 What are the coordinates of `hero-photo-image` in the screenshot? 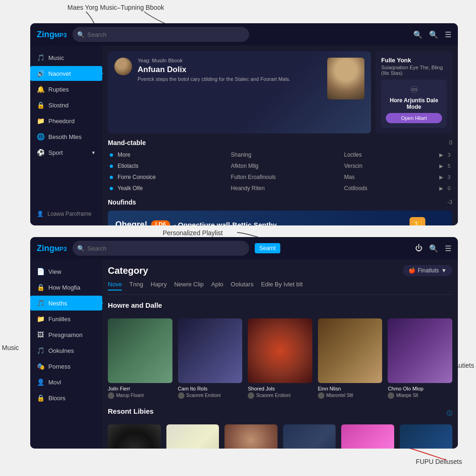 It's located at (346, 79).